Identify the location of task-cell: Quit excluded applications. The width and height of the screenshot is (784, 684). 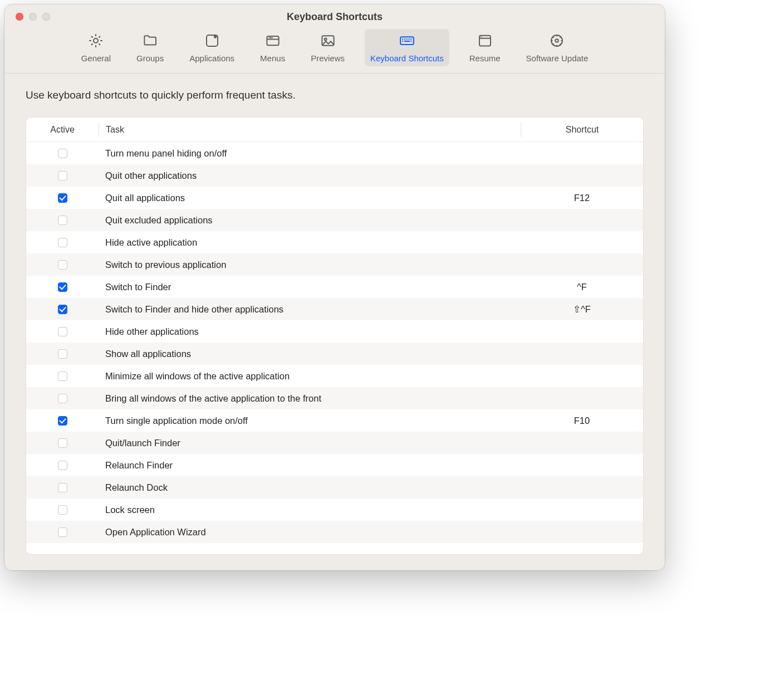
(310, 221).